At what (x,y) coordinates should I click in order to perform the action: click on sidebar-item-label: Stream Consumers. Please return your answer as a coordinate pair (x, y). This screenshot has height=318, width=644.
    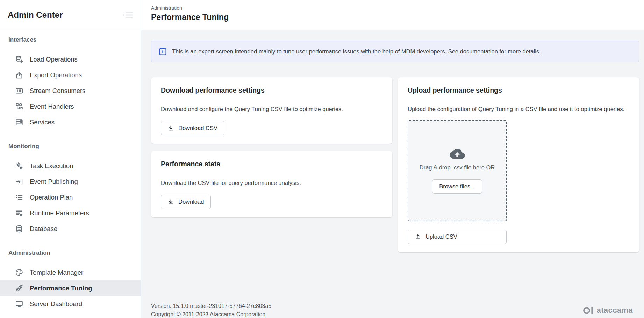
    Looking at the image, I should click on (57, 91).